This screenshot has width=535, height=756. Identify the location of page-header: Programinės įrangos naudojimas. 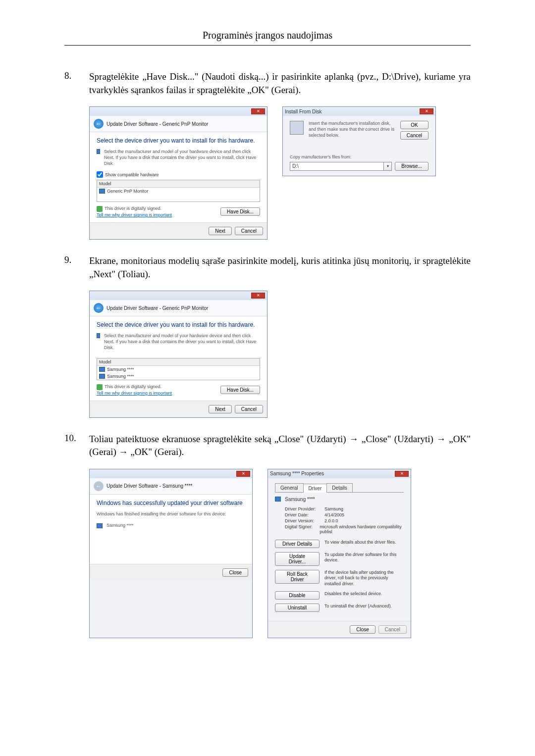
(268, 36).